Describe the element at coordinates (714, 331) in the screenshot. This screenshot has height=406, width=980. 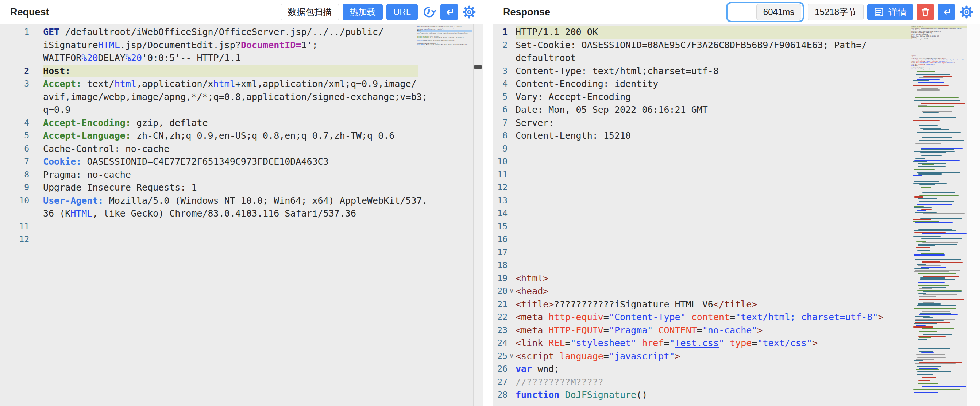
I see `code-line-text: <meta HTTP-EQUIV="Pragma" CONTENT="no-ca…` at that location.